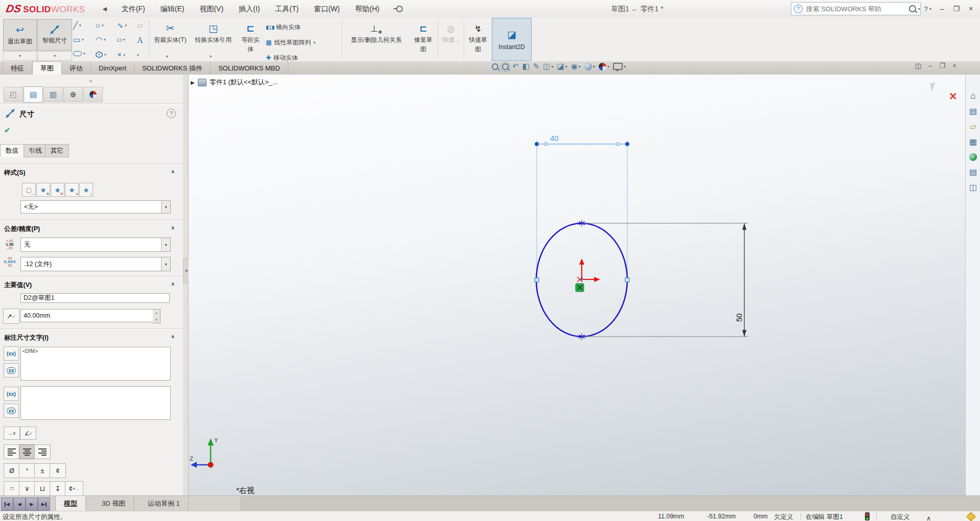 The width and height of the screenshot is (980, 521). Describe the element at coordinates (973, 96) in the screenshot. I see `resources-home-icon: ⌂` at that location.